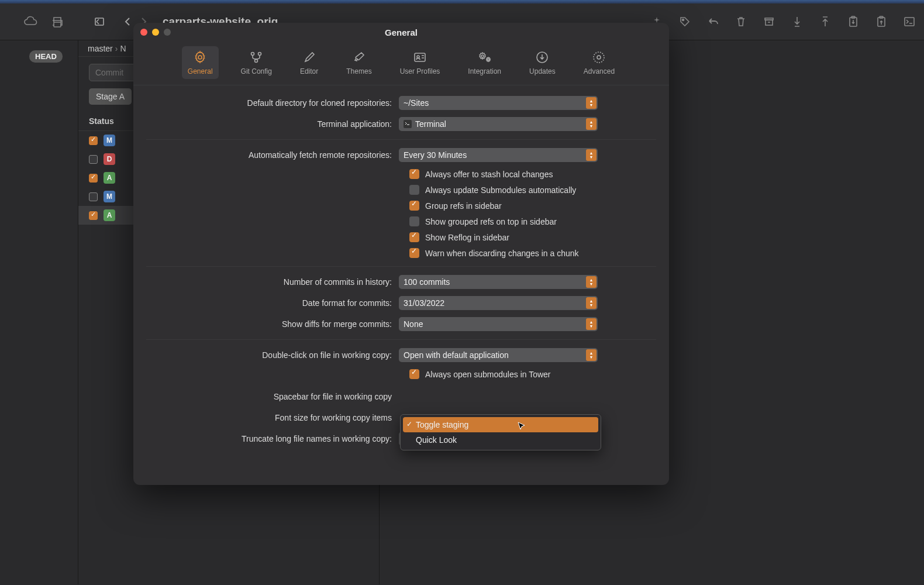 This screenshot has height=585, width=924. Describe the element at coordinates (273, 397) in the screenshot. I see `label-spacebar: Spacebar for file in working copy` at that location.